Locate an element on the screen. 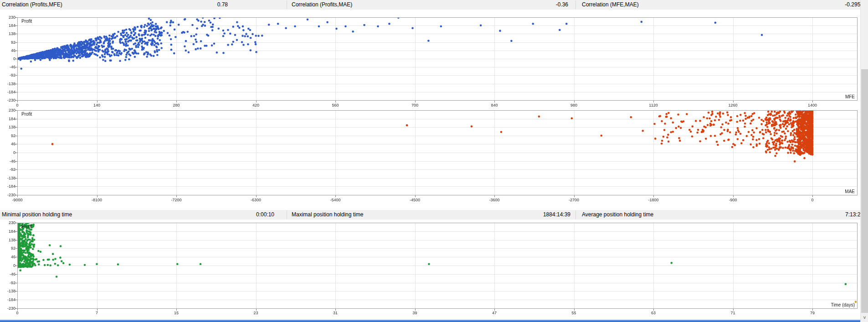 This screenshot has height=322, width=868. x-tick-label: 15 is located at coordinates (176, 313).